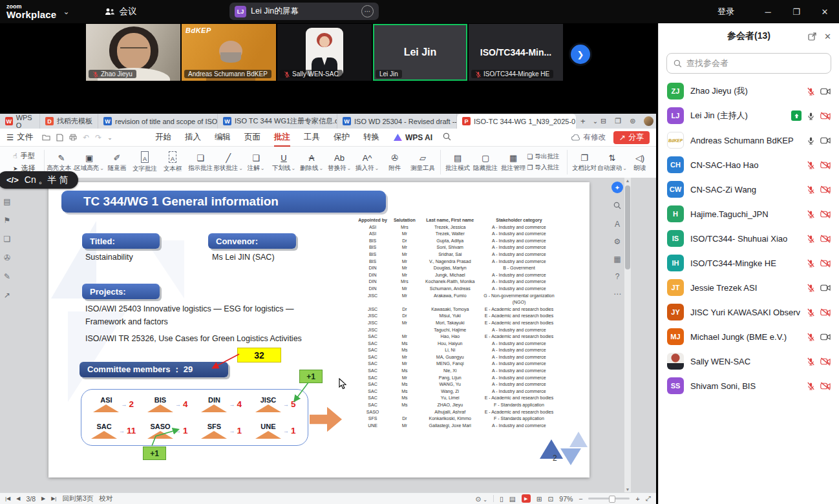  I want to click on ribbon-button: A^插入符⌄, so click(367, 162).